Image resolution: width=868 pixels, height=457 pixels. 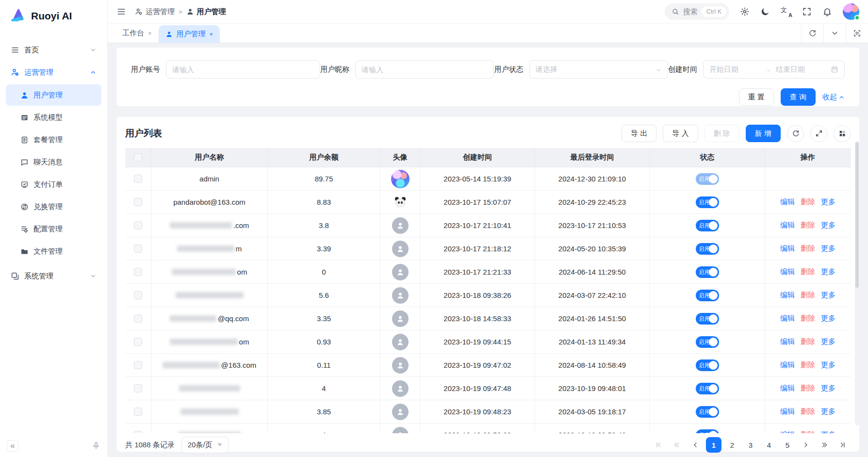 What do you see at coordinates (857, 215) in the screenshot?
I see `scrollbar-thumb` at bounding box center [857, 215].